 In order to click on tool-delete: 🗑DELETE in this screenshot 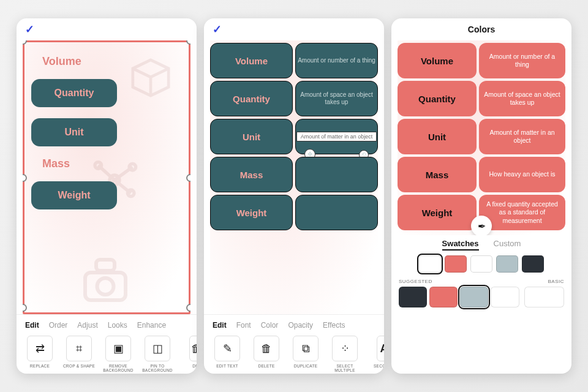, I will do `click(266, 355)`.